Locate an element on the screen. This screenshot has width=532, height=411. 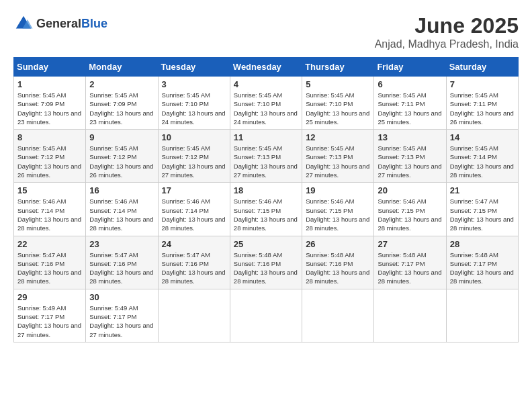
day-number: 23 is located at coordinates (122, 244).